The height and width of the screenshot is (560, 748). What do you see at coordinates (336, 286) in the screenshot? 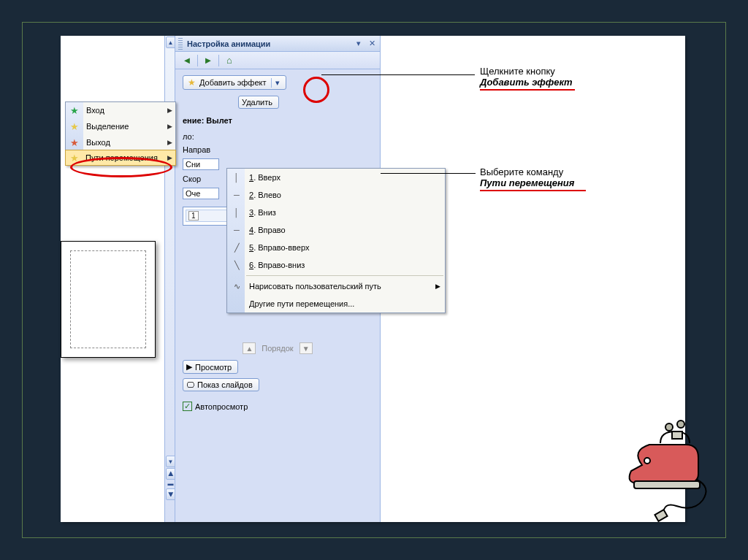
I see `draw-custom-path-item: ∿ Нарисовать пользовательский путь ▶` at bounding box center [336, 286].